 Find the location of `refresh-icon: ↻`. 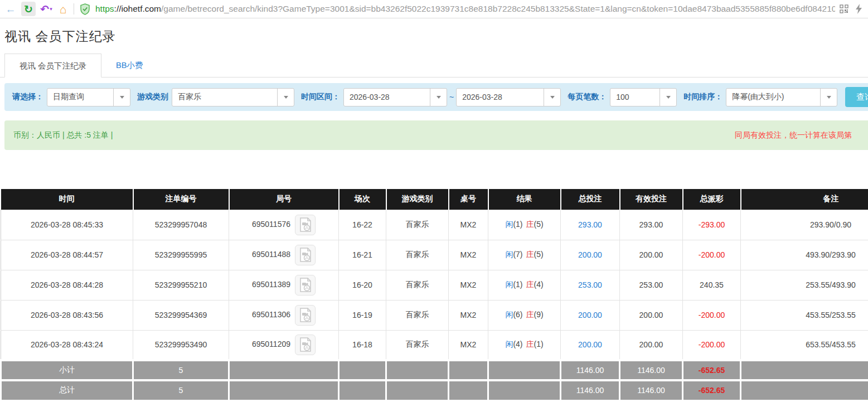

refresh-icon: ↻ is located at coordinates (28, 9).